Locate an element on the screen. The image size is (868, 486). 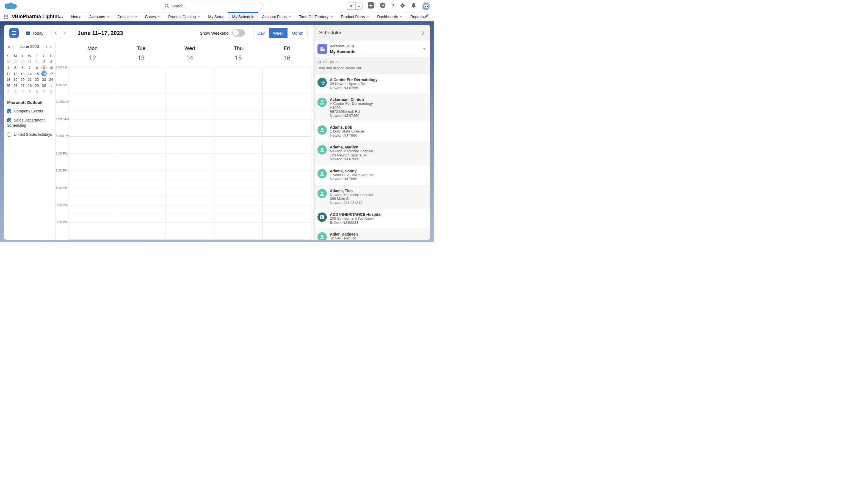
account-list-item: Adams, Marilyn Newton Memorial Hospital1… is located at coordinates (373, 153).